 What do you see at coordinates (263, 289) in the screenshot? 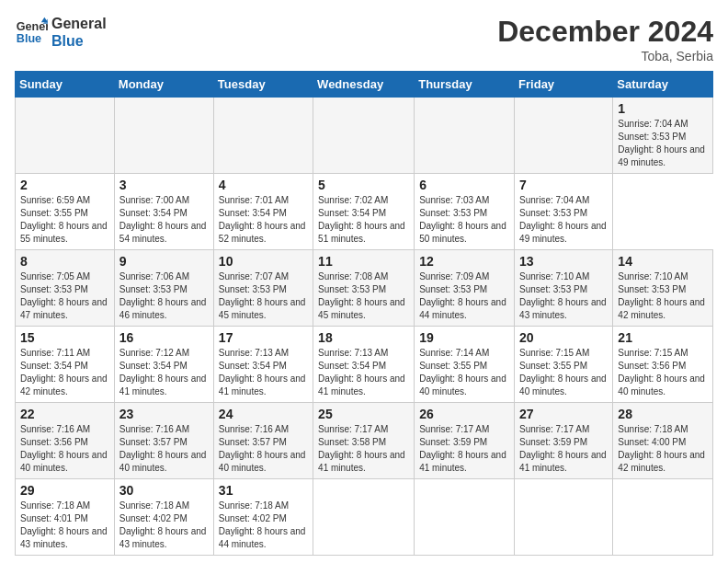
I see `table-row: 10Sunrise: 7:07 AMSunset: 3:53 PMDayligh…` at bounding box center [263, 289].